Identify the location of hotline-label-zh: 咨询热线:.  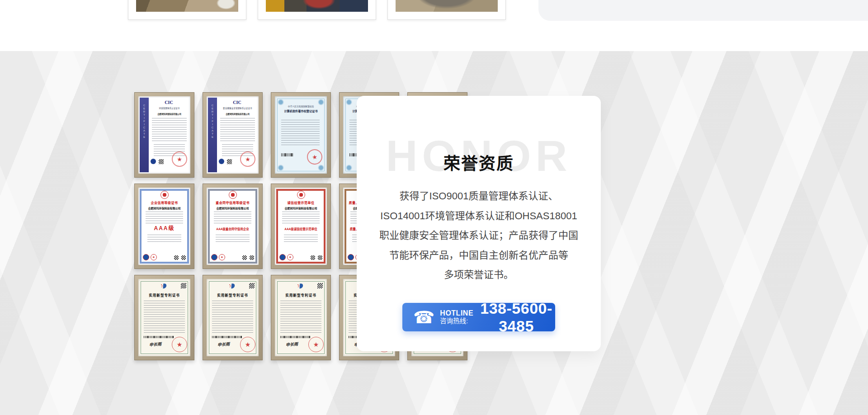
(454, 321).